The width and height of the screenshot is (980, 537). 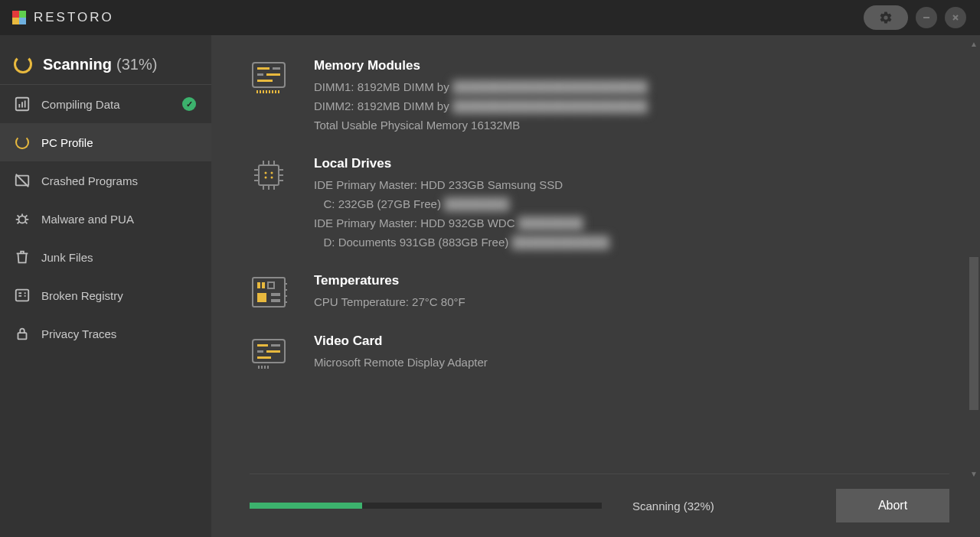 I want to click on section-drives-body: Local Drives IDE Primary Master: HDD 233…, so click(x=462, y=203).